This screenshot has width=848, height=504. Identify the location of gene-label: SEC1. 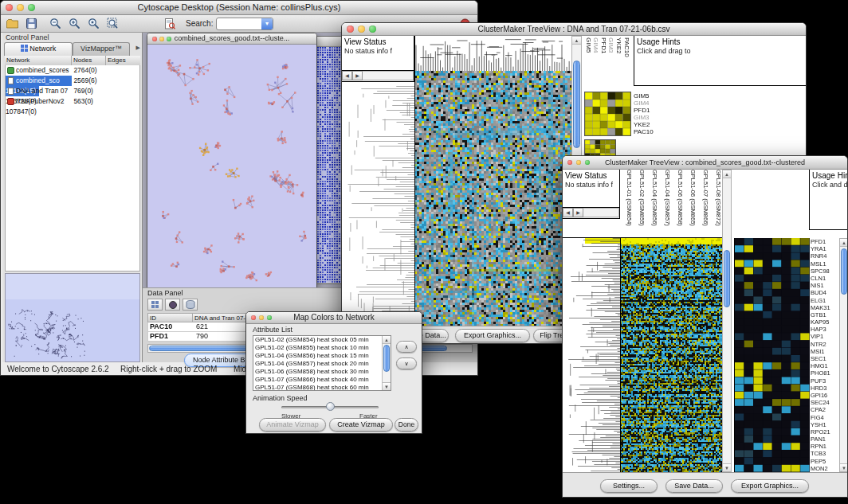
(825, 358).